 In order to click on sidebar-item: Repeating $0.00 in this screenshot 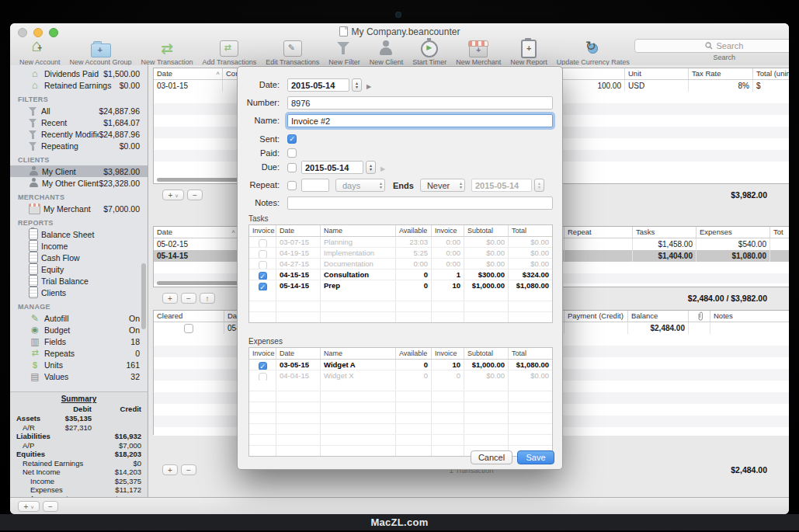, I will do `click(79, 146)`.